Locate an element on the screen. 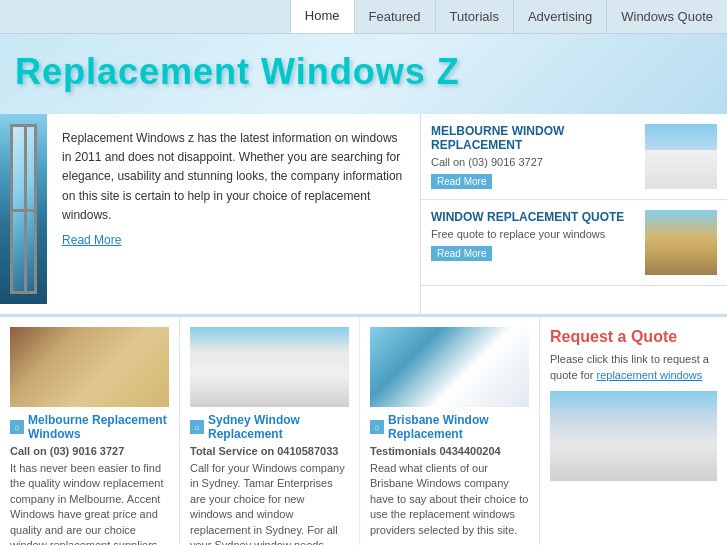 Image resolution: width=727 pixels, height=545 pixels. col-header-melbourne: ⌂ Melbourne Replacement Windows is located at coordinates (90, 427).